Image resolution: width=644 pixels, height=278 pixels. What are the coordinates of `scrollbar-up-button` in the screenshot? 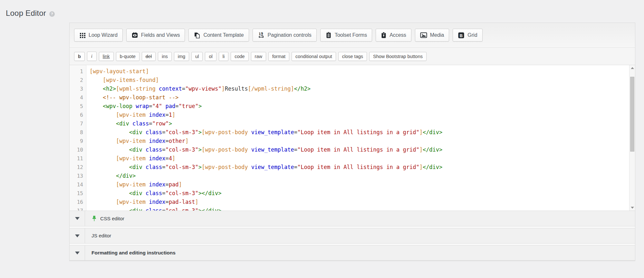 It's located at (632, 68).